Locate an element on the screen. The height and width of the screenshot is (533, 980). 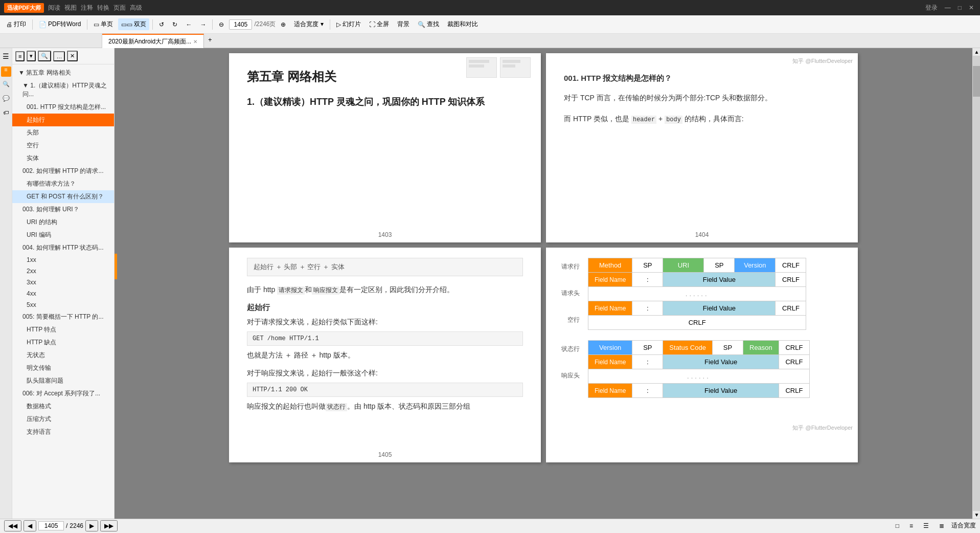
scroll-thumb is located at coordinates (976, 81).